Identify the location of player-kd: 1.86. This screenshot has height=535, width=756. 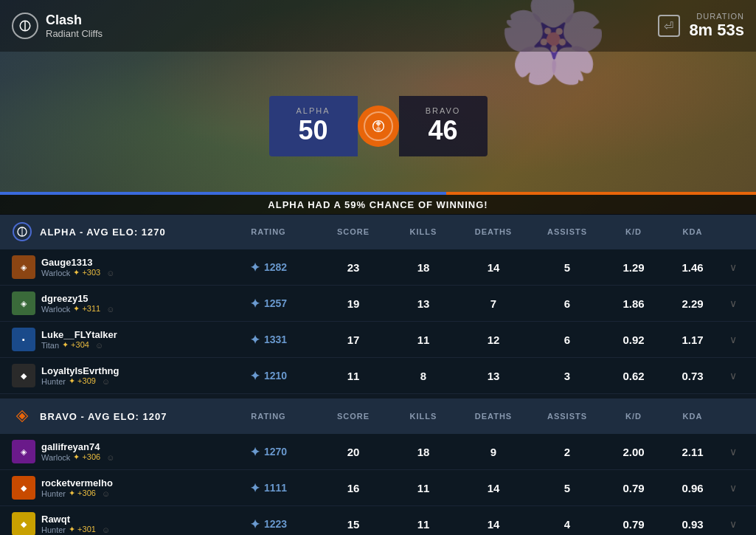
(634, 304).